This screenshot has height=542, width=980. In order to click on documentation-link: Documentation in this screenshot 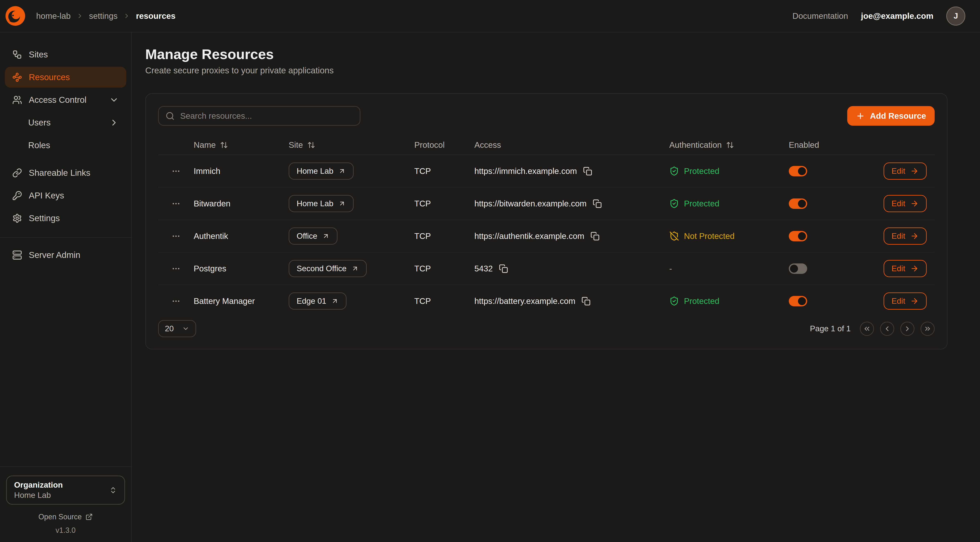, I will do `click(820, 16)`.